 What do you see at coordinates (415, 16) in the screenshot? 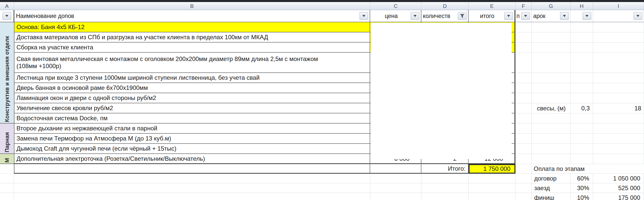
I see `filter-button-price` at bounding box center [415, 16].